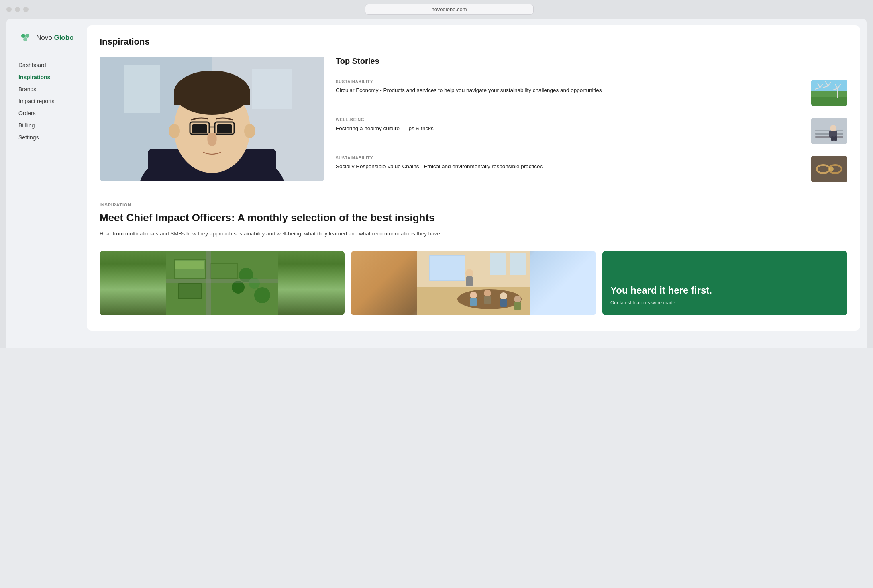 Image resolution: width=873 pixels, height=588 pixels. I want to click on thumb-person-img, so click(829, 131).